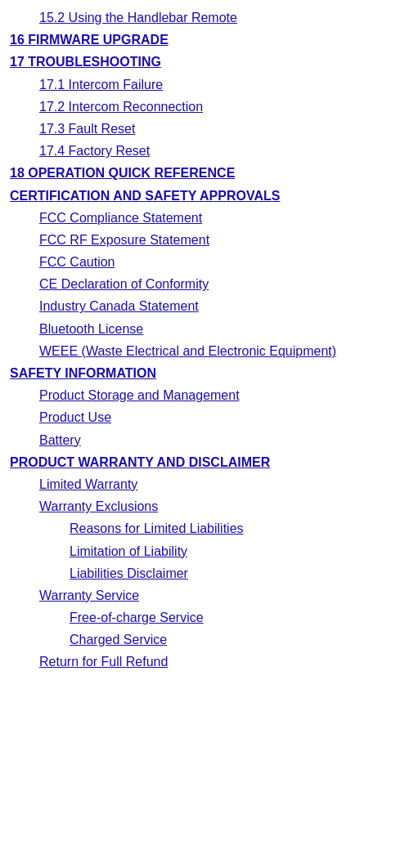 The image size is (418, 868). What do you see at coordinates (209, 62) in the screenshot?
I see `toc-link-item-17: 17 TROUBLESHOOTING` at bounding box center [209, 62].